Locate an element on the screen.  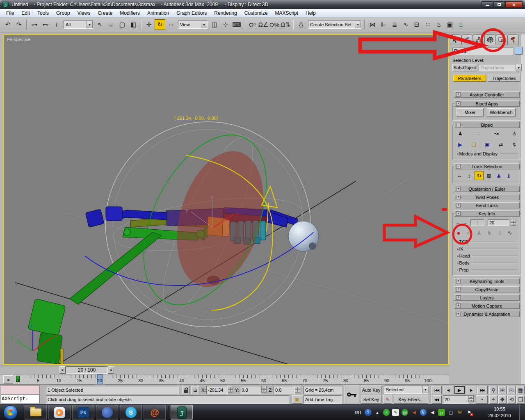
taskbar-clock: 10:55 28.02.2010 is located at coordinates (500, 412).